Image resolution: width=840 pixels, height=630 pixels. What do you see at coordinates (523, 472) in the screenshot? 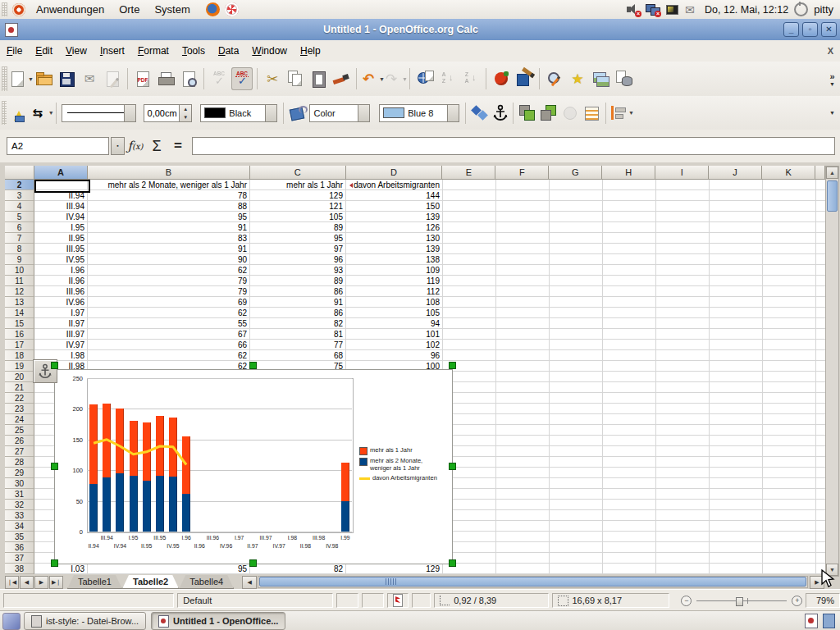
I see `cell-F29` at bounding box center [523, 472].